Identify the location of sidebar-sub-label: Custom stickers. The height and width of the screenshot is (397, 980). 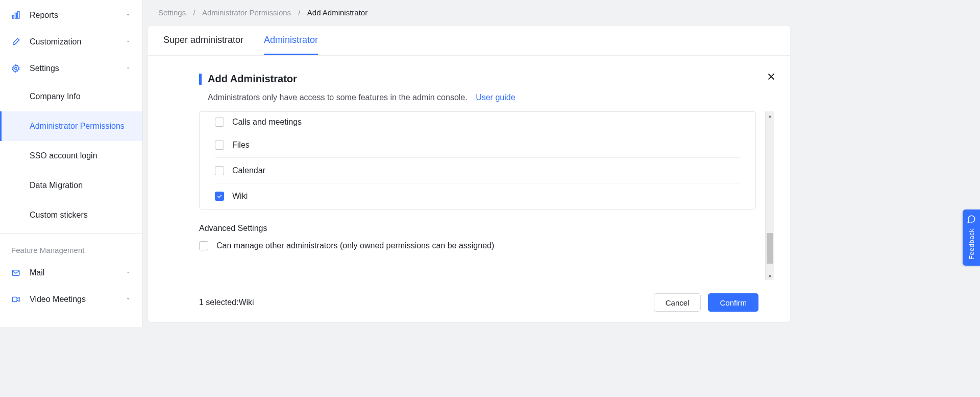
(59, 215).